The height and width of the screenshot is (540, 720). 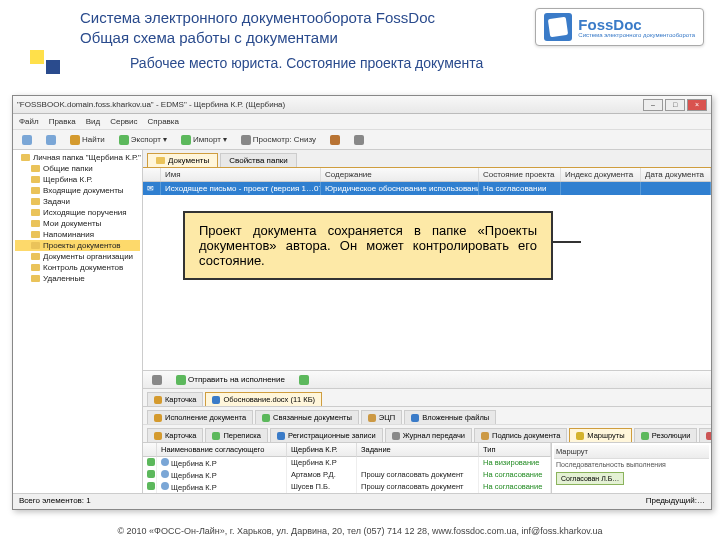 What do you see at coordinates (347, 475) in the screenshot?
I see `route-row: Щербина К.РАртамов Р.Д.Прошу согласовать…` at bounding box center [347, 475].